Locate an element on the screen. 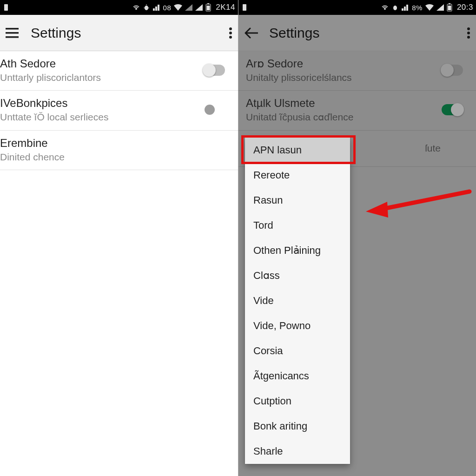  row-subtitle: Unitalty plissoricelślancs is located at coordinates (341, 78).